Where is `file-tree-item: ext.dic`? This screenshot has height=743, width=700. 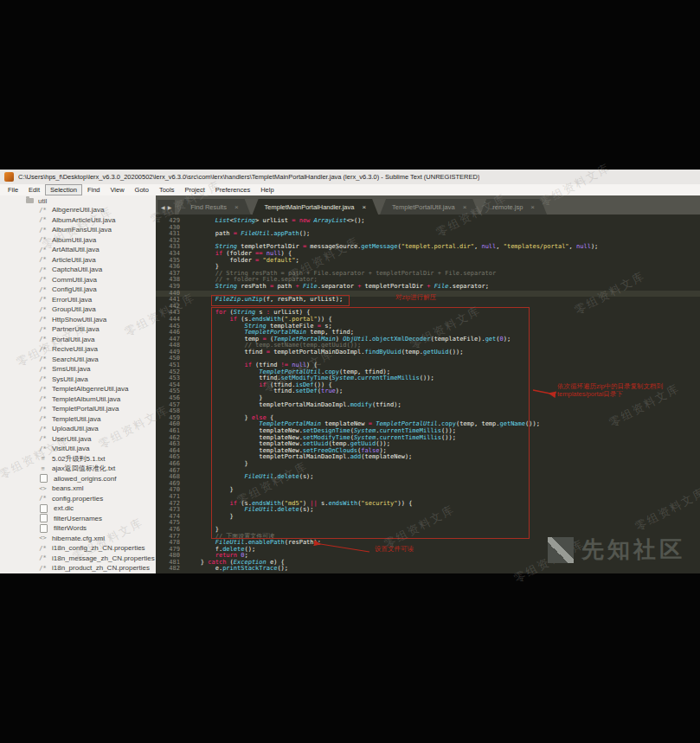 file-tree-item: ext.dic is located at coordinates (78, 509).